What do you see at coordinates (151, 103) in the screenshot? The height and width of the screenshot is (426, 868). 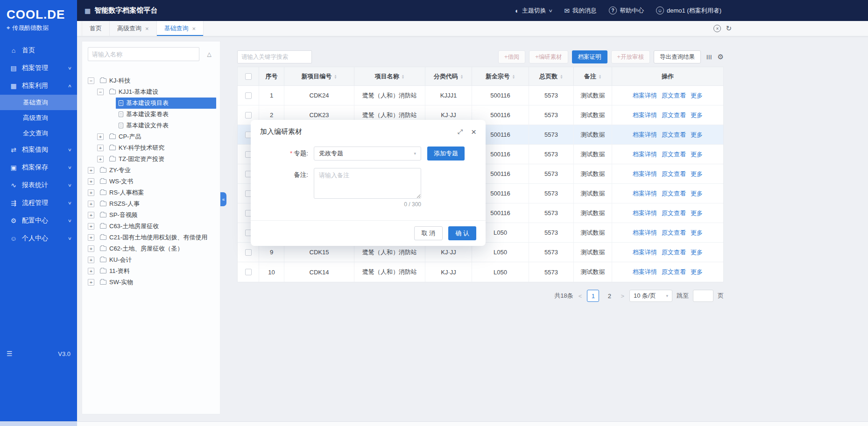 I see `tree-node: 基本建设项目表` at bounding box center [151, 103].